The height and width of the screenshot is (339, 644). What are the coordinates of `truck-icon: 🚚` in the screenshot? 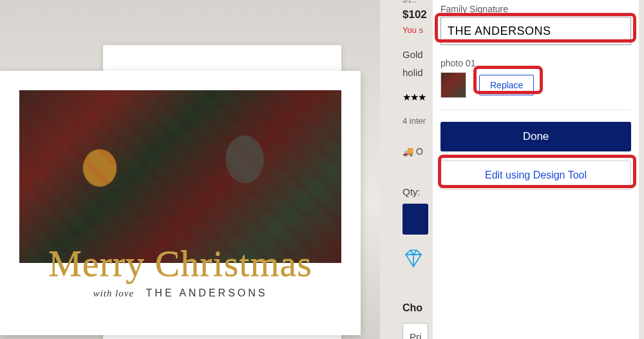 It's located at (408, 151).